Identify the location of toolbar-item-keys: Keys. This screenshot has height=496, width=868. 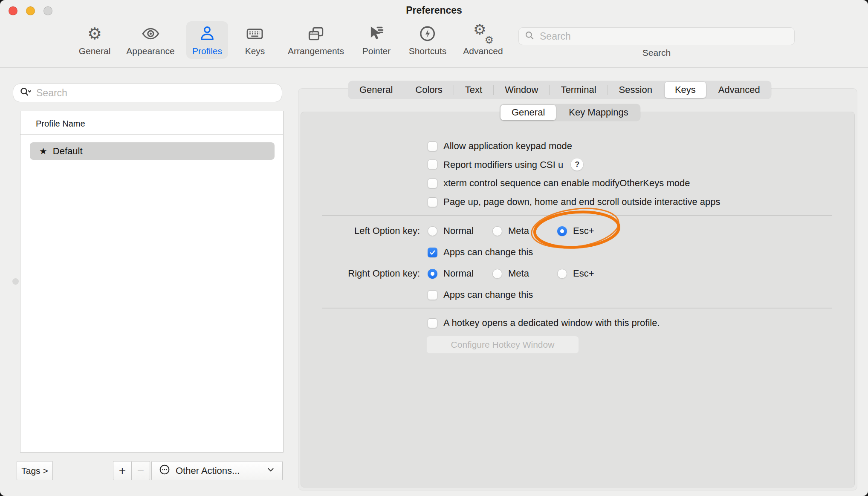
(255, 40).